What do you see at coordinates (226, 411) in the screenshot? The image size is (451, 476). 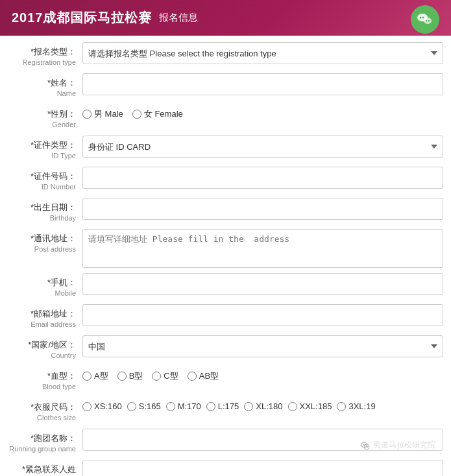 I see `clothes-size-row: *衣服尺码： Clothes size XS:160 S:165 M:170` at bounding box center [226, 411].